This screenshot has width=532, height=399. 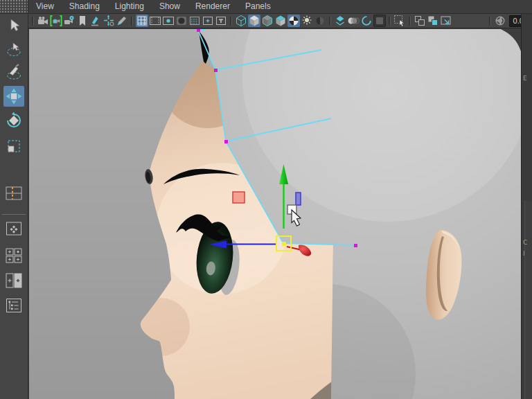 What do you see at coordinates (155, 21) in the screenshot?
I see `film-gate-icon` at bounding box center [155, 21].